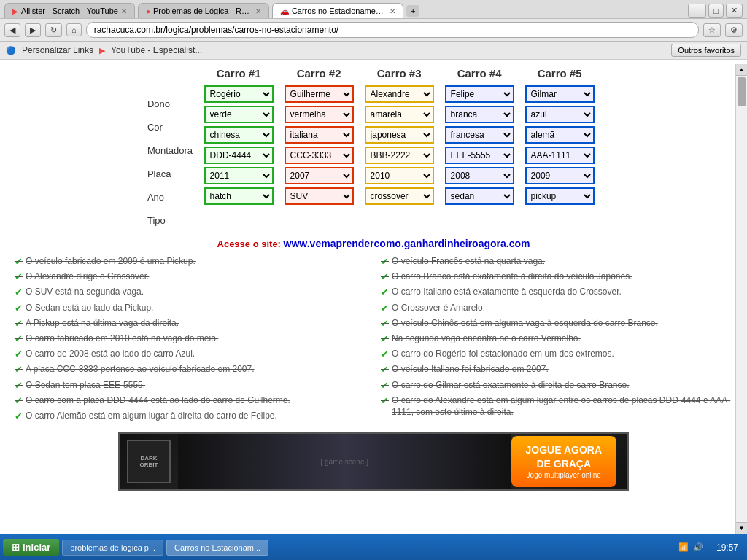  I want to click on tab-0: ▶ Allister - Scratch - YouTube ✕, so click(70, 10).